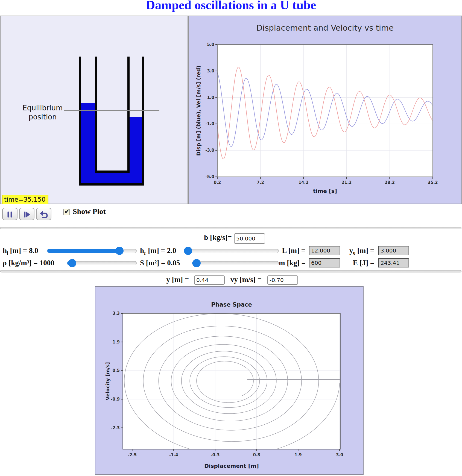  Describe the element at coordinates (119, 251) in the screenshot. I see `hl-slider-thumb` at that location.